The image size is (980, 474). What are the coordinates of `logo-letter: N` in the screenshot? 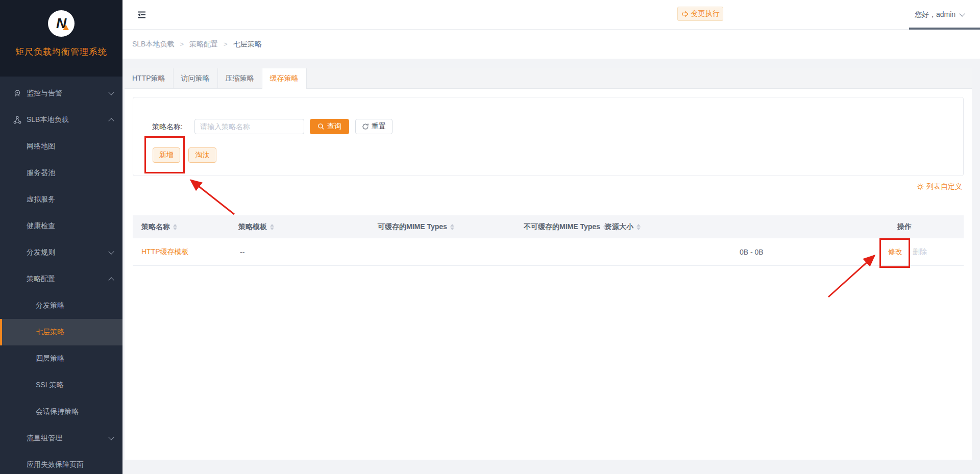 It's located at (61, 23).